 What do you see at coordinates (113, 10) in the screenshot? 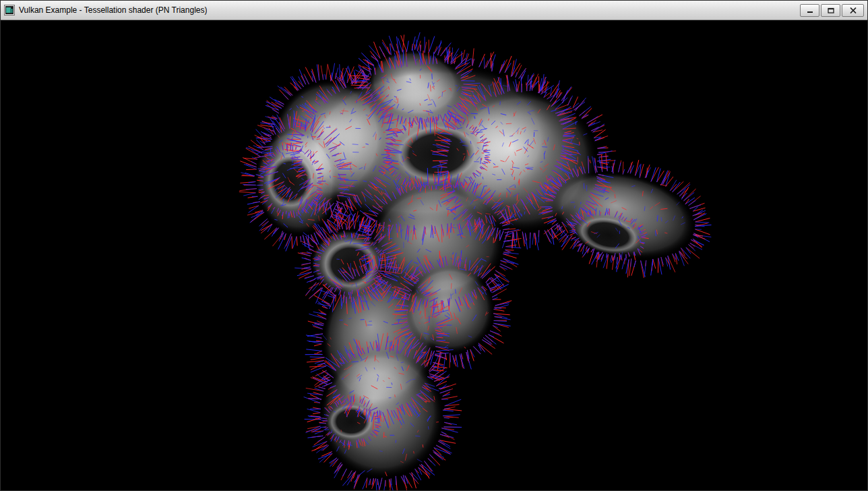
I see `window-title: Vulkan Example - Tessellation shader (PN…` at bounding box center [113, 10].